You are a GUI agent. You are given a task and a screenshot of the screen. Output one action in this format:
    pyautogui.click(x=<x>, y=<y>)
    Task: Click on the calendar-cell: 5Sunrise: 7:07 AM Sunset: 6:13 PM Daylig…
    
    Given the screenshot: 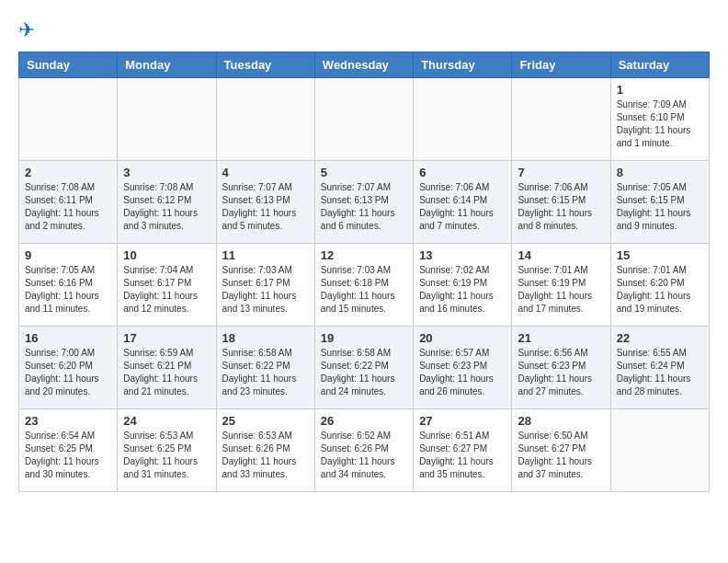 What is the action you would take?
    pyautogui.click(x=364, y=202)
    